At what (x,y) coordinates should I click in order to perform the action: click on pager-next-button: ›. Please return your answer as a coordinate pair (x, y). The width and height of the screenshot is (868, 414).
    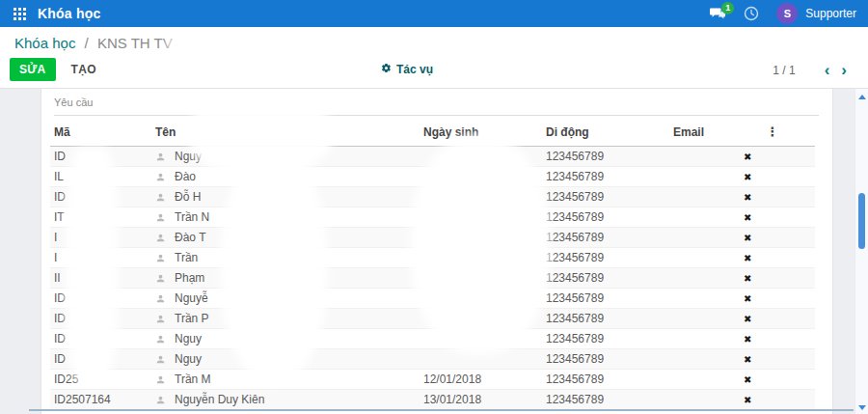
    Looking at the image, I should click on (844, 69).